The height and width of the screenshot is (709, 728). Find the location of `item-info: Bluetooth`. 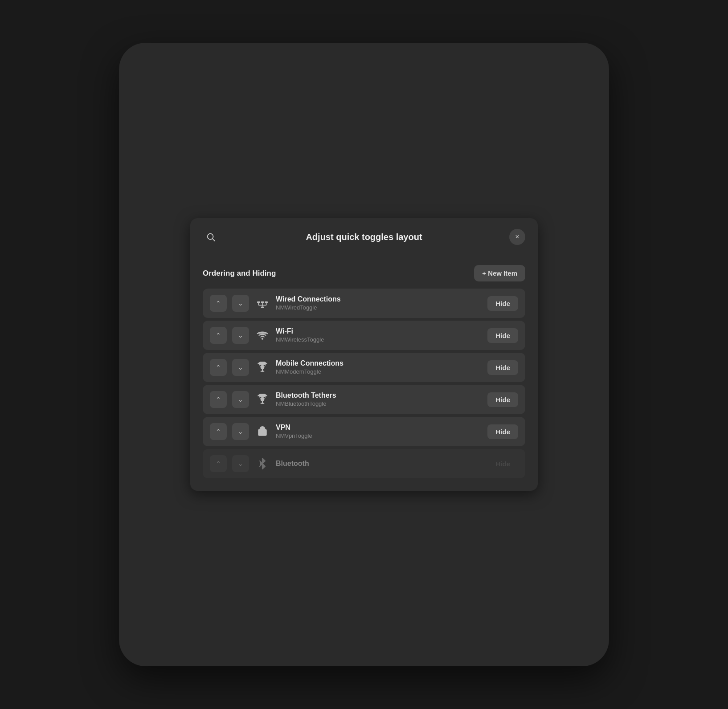

item-info: Bluetooth is located at coordinates (379, 464).